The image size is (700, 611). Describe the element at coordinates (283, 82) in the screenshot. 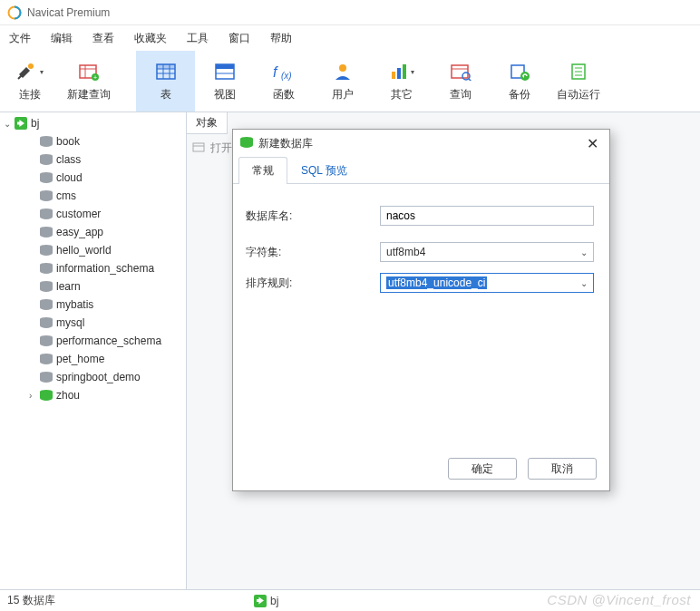

I see `tool-function: f(x) 函数` at that location.